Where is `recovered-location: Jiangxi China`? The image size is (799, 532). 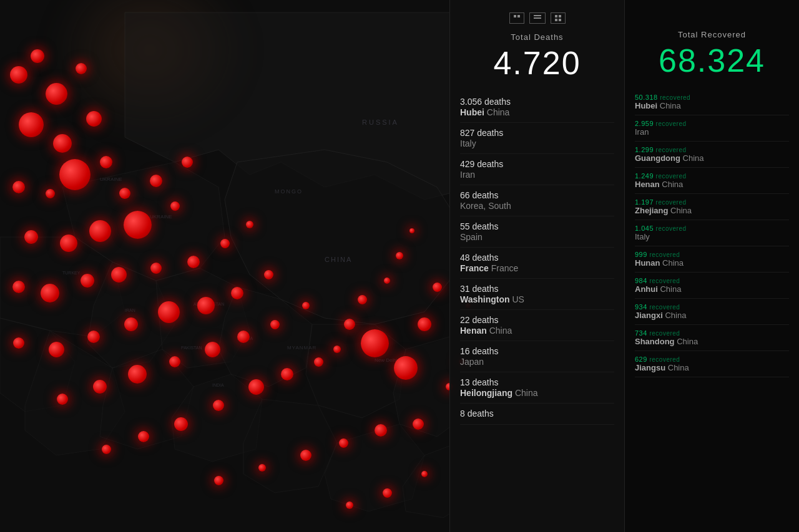
recovered-location: Jiangxi China is located at coordinates (712, 316).